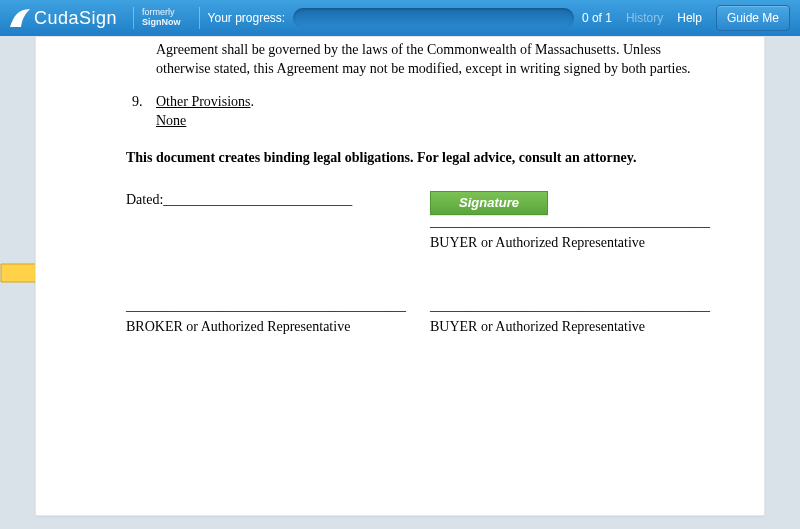 The image size is (800, 529). Describe the element at coordinates (597, 18) in the screenshot. I see `progress-count: 0 of 1` at that location.